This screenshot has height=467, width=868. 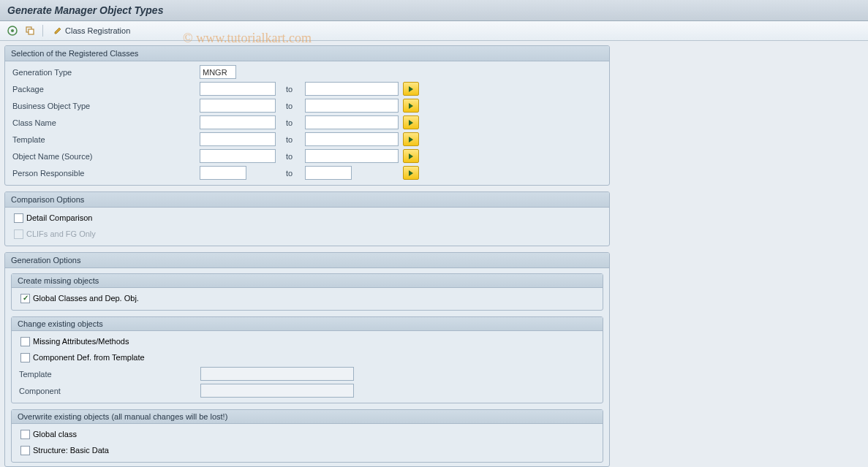 What do you see at coordinates (238, 139) in the screenshot?
I see `input-template-from` at bounding box center [238, 139].